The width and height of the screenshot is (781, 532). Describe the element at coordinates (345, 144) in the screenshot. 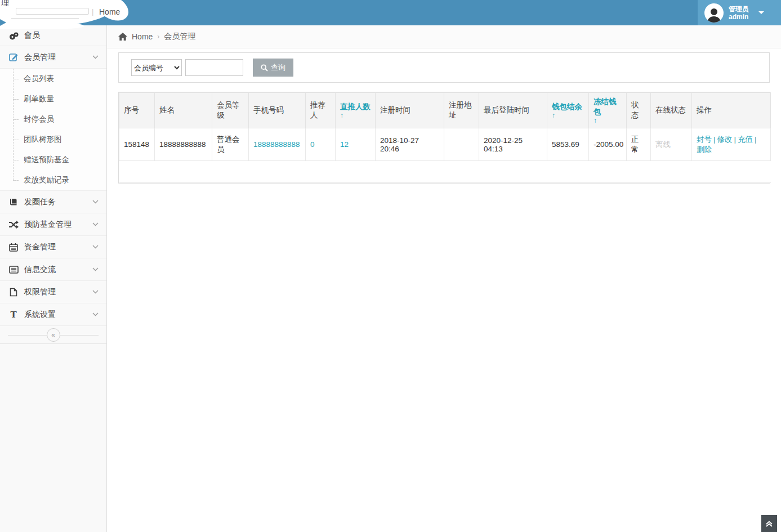

I see `cell-direct-count-link: 12` at that location.